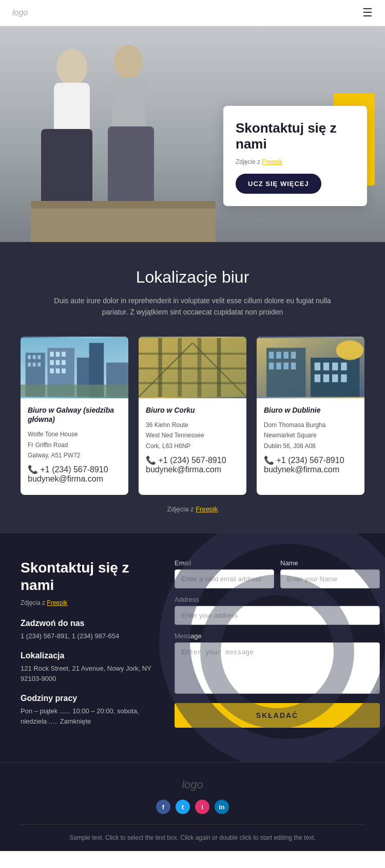  I want to click on cork-office-name: Biuro w Corku, so click(192, 410).